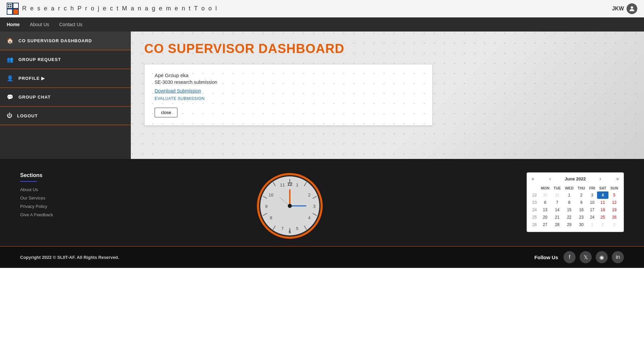 This screenshot has width=644, height=340. What do you see at coordinates (557, 203) in the screenshot?
I see `cal-day: 7` at bounding box center [557, 203].